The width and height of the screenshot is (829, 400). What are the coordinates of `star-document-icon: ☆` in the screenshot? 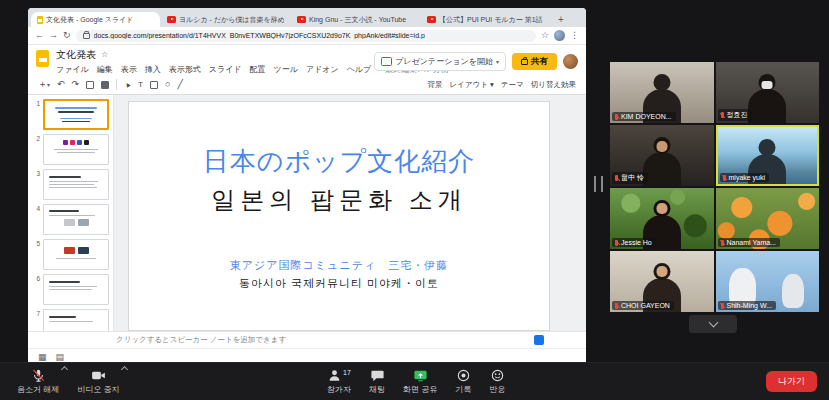 It's located at (104, 55).